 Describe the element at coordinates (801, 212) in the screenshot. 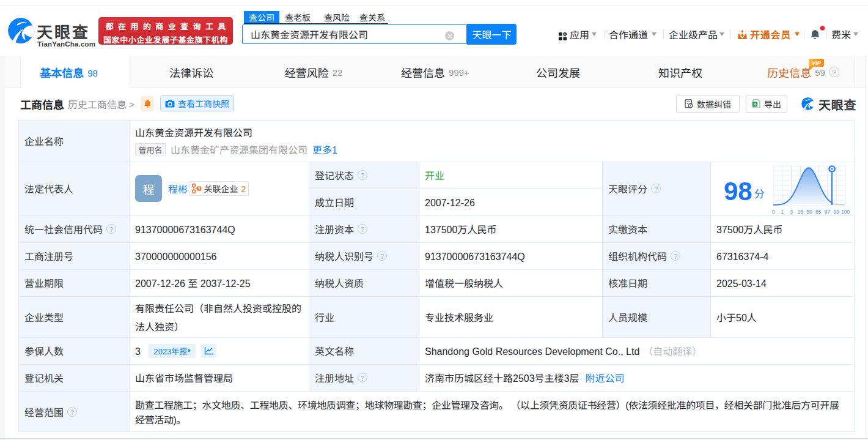

I see `svg-text: 15` at that location.